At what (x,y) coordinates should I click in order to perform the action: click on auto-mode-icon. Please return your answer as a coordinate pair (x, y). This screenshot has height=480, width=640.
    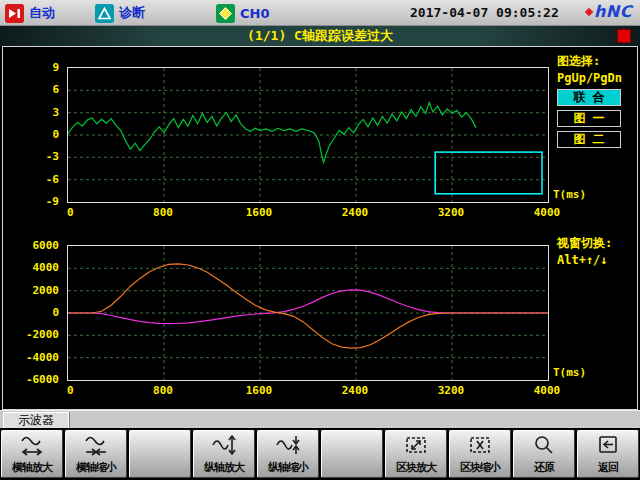
    Looking at the image, I should click on (14, 14).